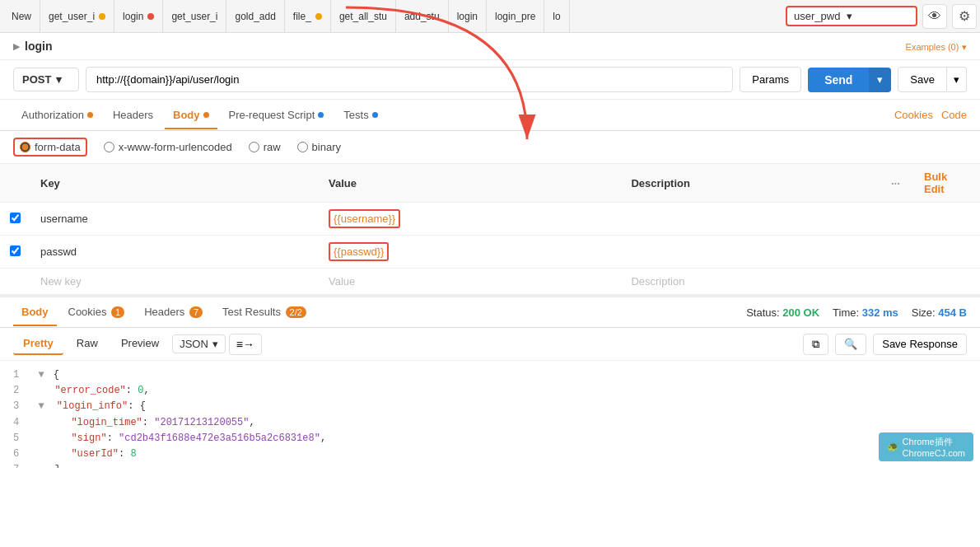 The height and width of the screenshot is (547, 980). I want to click on raw-option: raw, so click(265, 147).